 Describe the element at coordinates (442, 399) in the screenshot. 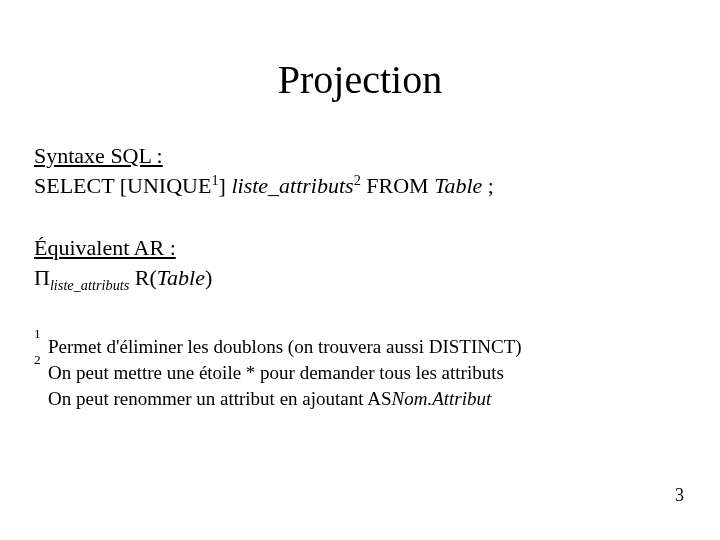

I see `footnote-3-text-b: Nom.Attribut` at that location.